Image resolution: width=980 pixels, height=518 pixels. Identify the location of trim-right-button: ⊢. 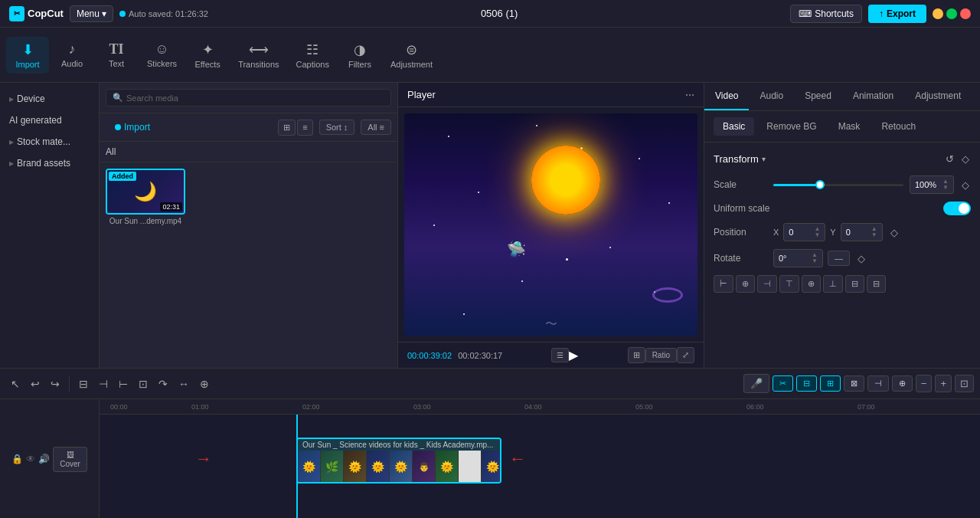
(123, 384).